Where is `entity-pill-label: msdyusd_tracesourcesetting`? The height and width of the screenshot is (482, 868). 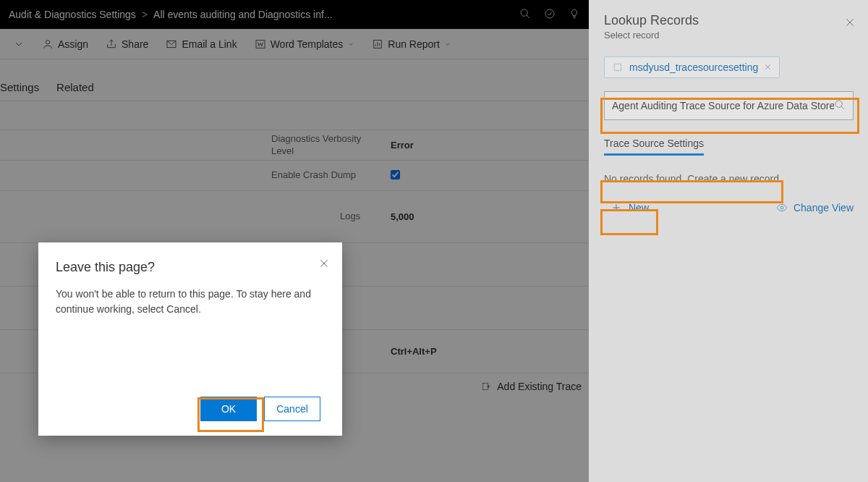
entity-pill-label: msdyusd_tracesourcesetting is located at coordinates (694, 67).